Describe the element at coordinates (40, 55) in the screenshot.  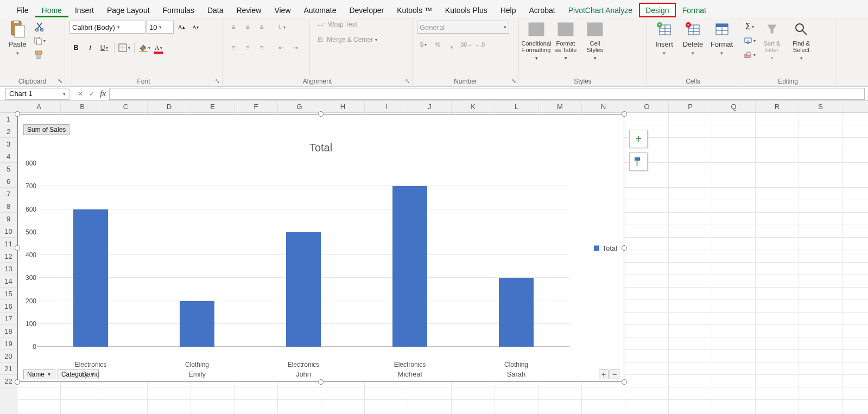
I see `format-painter-button` at that location.